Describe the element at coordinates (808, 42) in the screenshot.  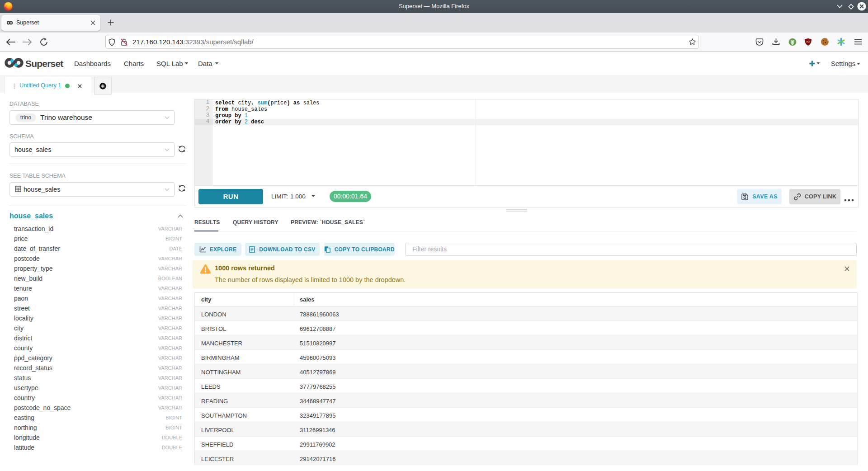
I see `svg-text: uO` at that location.